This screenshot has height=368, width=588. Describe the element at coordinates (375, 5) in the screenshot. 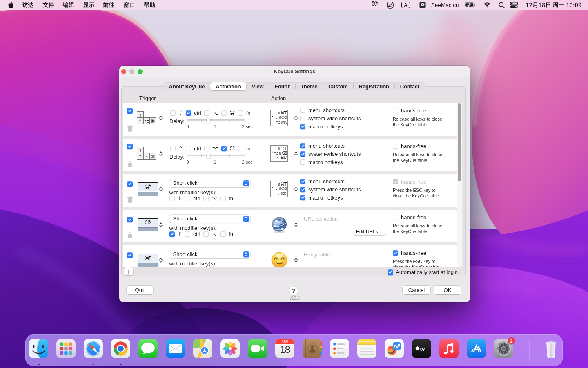

I see `keycue-menu-icon: ⌘` at that location.